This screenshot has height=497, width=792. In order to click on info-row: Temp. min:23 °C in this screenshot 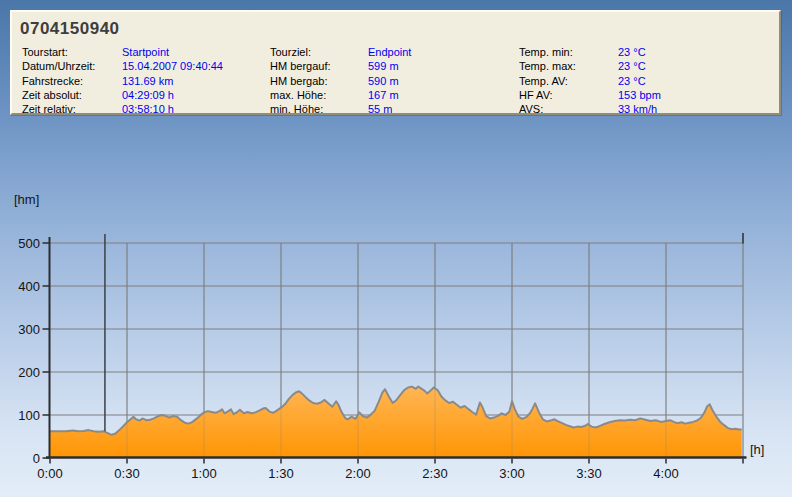, I will do `click(590, 52)`.